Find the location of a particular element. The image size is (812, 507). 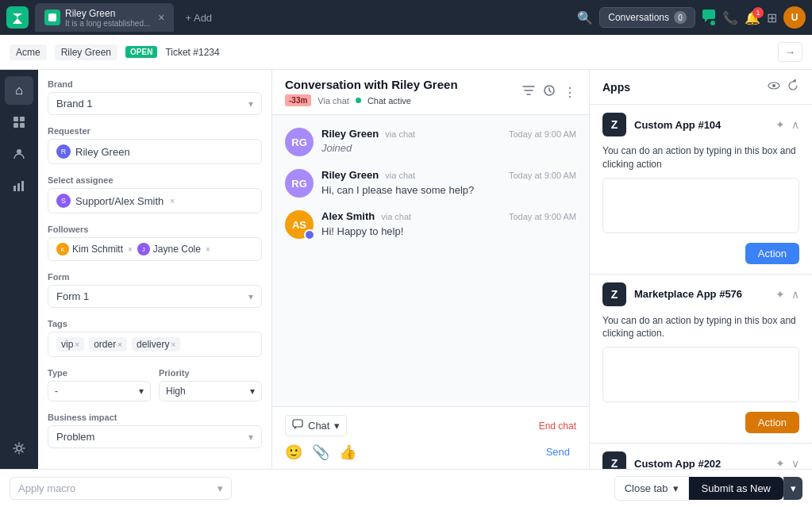

nav-users is located at coordinates (19, 154).